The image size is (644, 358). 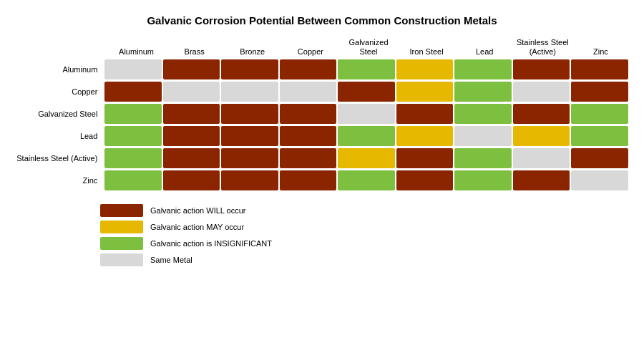 What do you see at coordinates (601, 49) in the screenshot?
I see `column-header: Zinc` at bounding box center [601, 49].